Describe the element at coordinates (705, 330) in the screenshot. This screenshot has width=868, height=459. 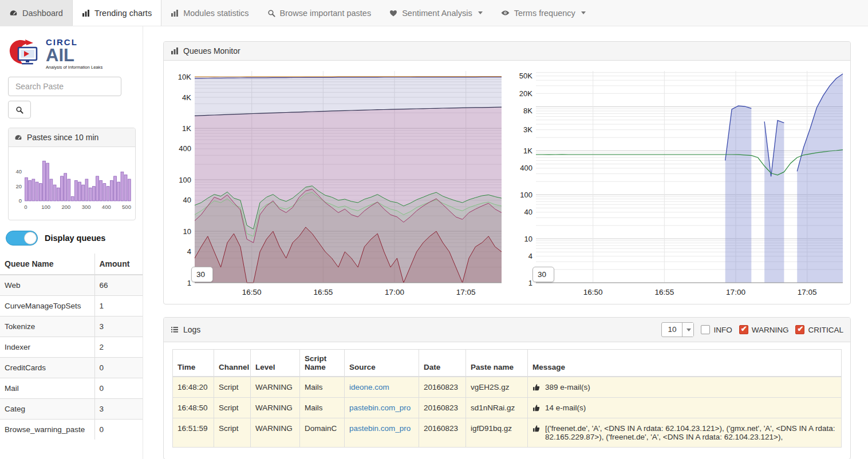
I see `info-checkbox` at that location.